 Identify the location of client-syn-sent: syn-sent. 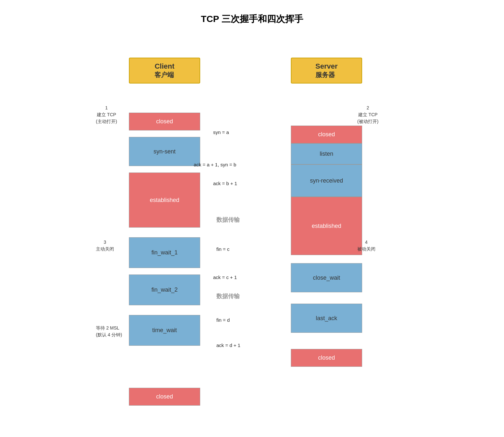
(165, 151).